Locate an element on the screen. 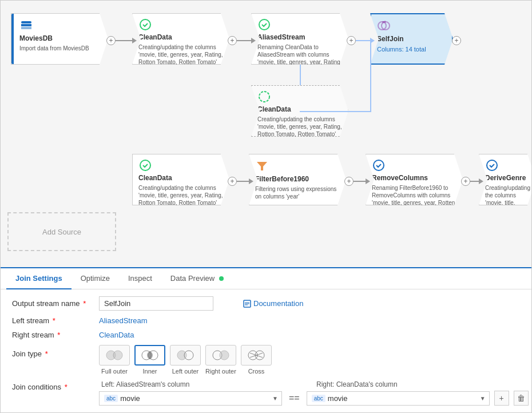  right-col-dropdown: abc movie ▼ is located at coordinates (398, 398).